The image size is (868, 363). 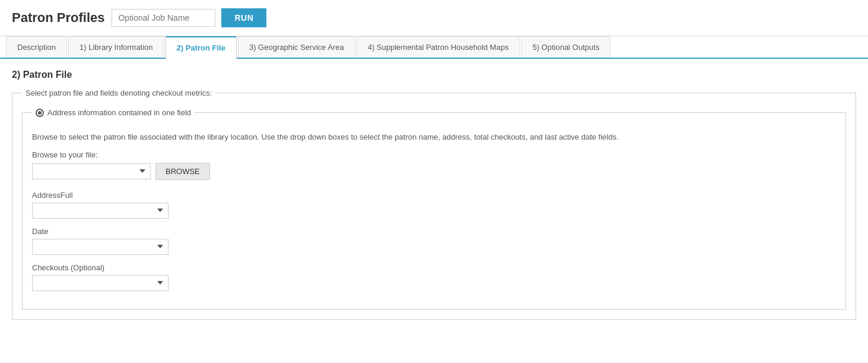 I want to click on date-label: Date, so click(x=434, y=232).